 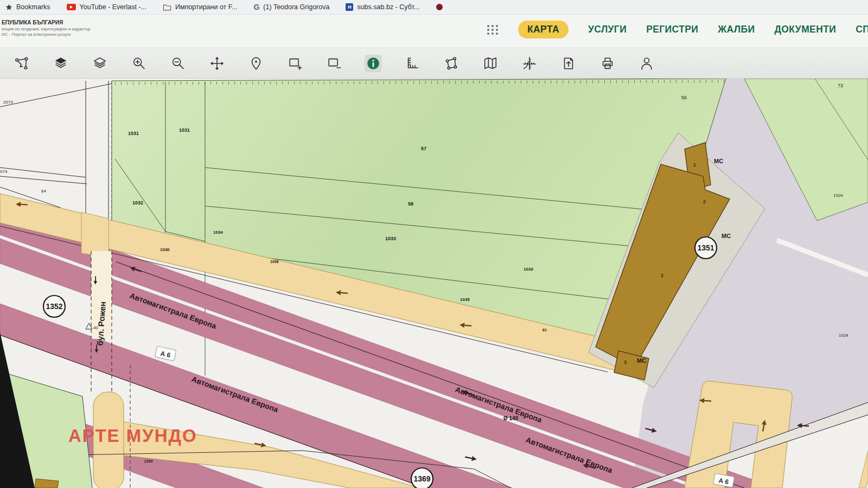 What do you see at coordinates (465, 299) in the screenshot?
I see `map-parcel-label: 1035` at bounding box center [465, 299].